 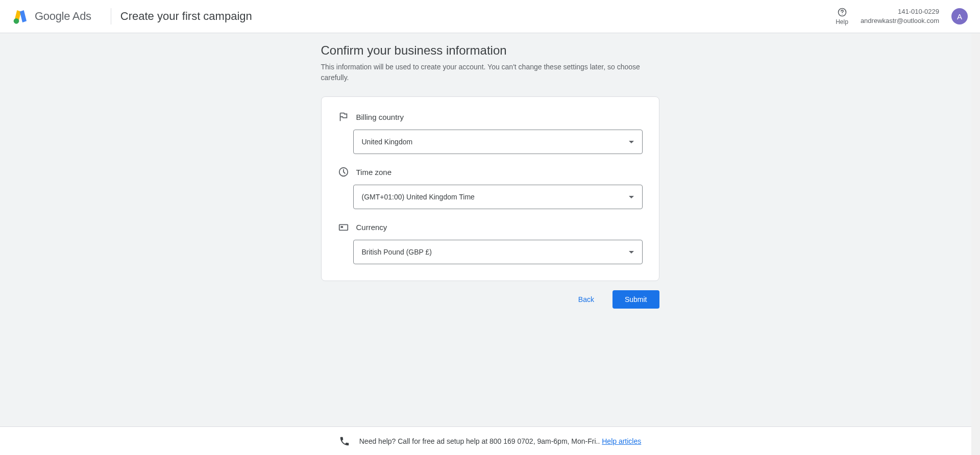 What do you see at coordinates (900, 12) in the screenshot?
I see `account-id: 141-010-0229` at bounding box center [900, 12].